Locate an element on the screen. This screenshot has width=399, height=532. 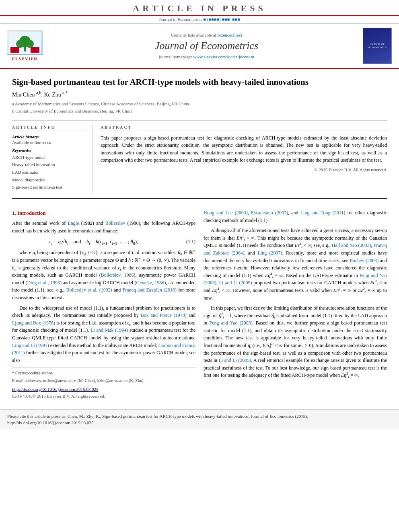
ling-tong-ref: Ling and Tong (2011) is located at coordinates (323, 213).